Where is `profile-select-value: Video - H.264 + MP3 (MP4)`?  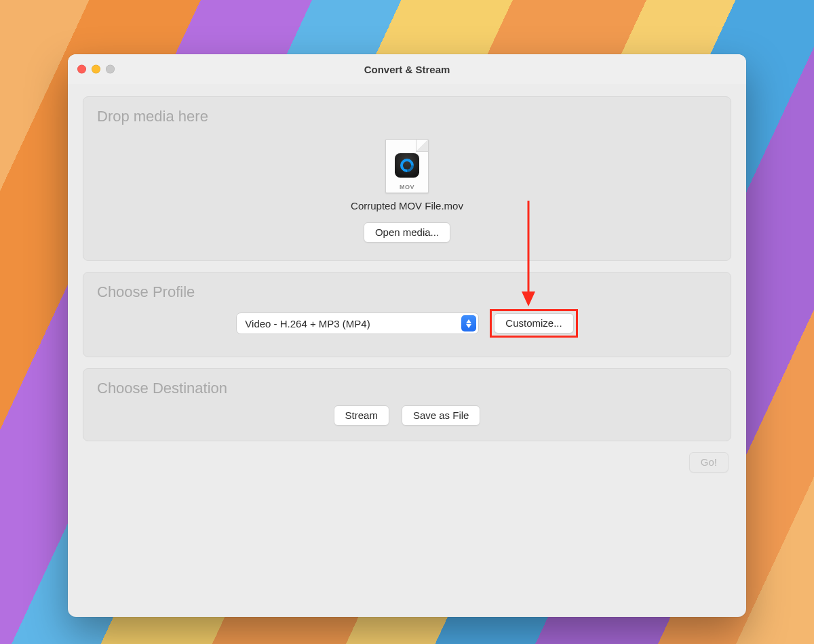 profile-select-value: Video - H.264 + MP3 (MP4) is located at coordinates (307, 324).